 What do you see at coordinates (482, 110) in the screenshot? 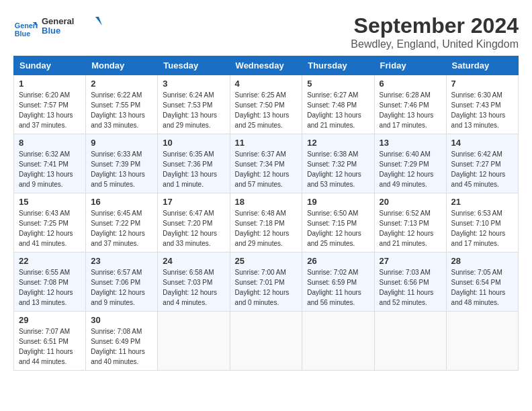
I see `day-info: Sunrise: 6:30 AM Sunset: 7:43 PM Dayligh…` at bounding box center [482, 110].